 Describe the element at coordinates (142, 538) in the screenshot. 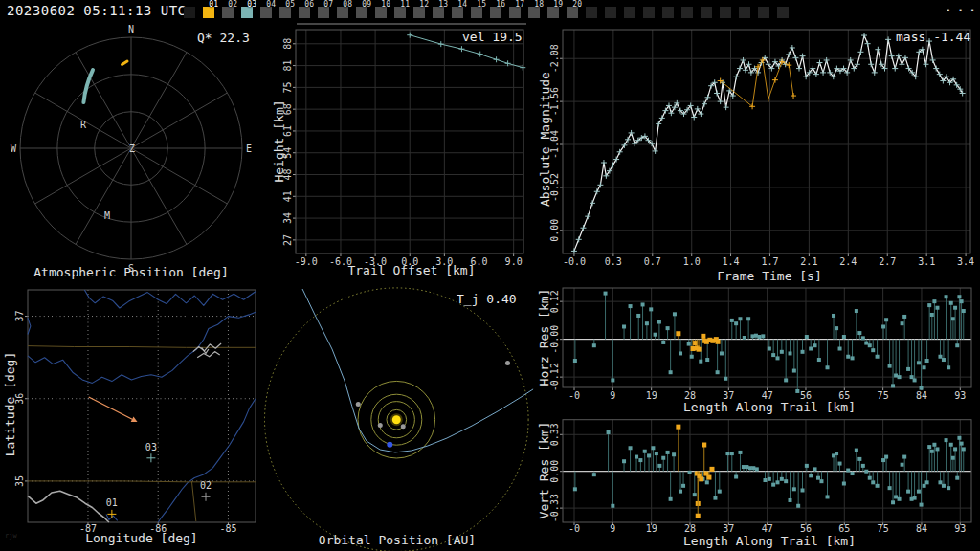

I see `map-xaxis-title: Longitude [deg]` at that location.